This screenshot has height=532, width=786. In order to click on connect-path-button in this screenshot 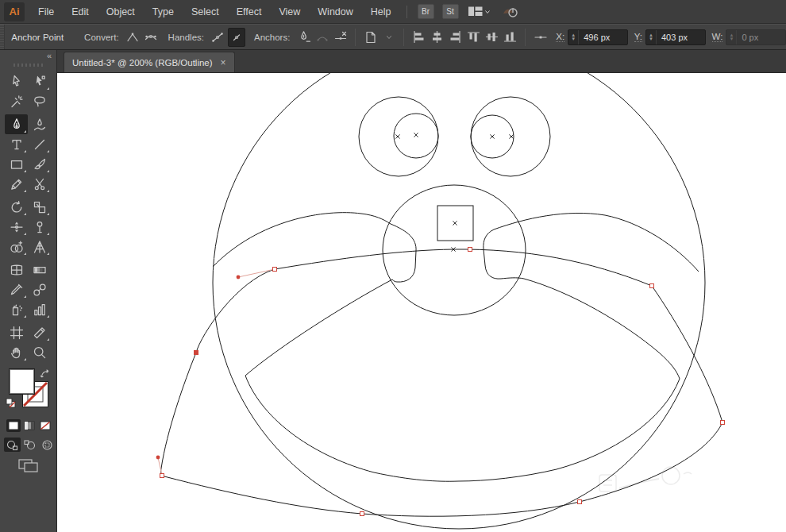, I will do `click(322, 37)`.